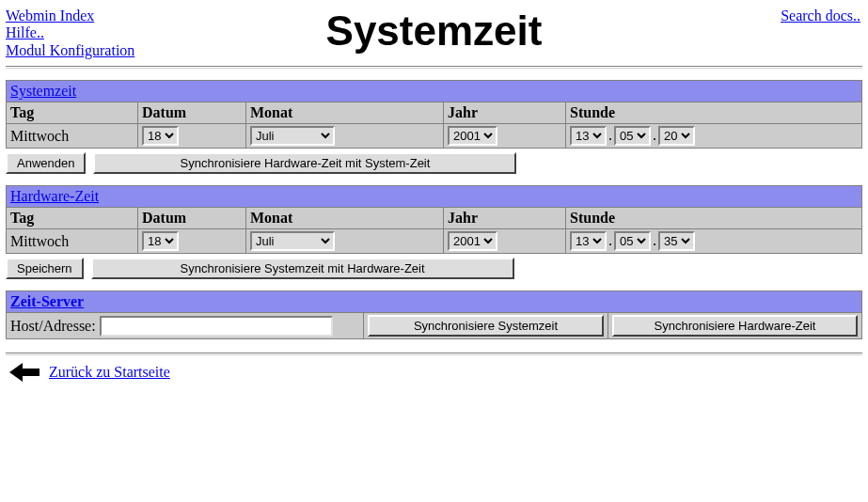  Describe the element at coordinates (160, 135) in the screenshot. I see `sys-datum-select: 18` at that location.